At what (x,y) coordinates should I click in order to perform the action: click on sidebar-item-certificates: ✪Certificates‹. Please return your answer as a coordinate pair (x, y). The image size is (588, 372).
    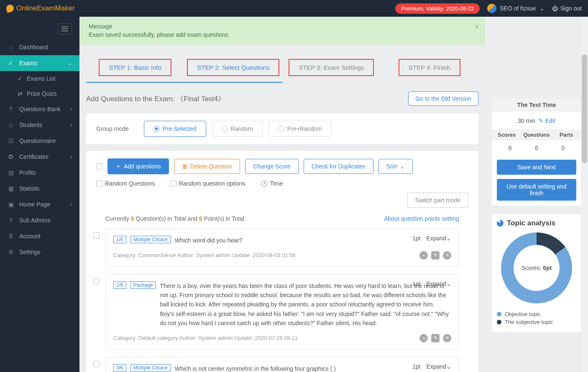
    Looking at the image, I should click on (40, 157).